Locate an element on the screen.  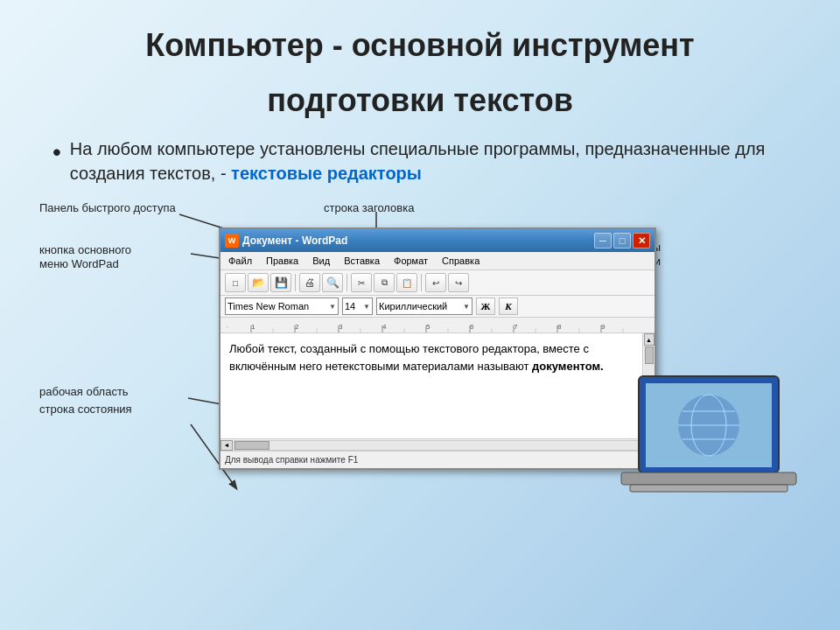
annotation-title-bar: строка заголовка is located at coordinates (369, 208).